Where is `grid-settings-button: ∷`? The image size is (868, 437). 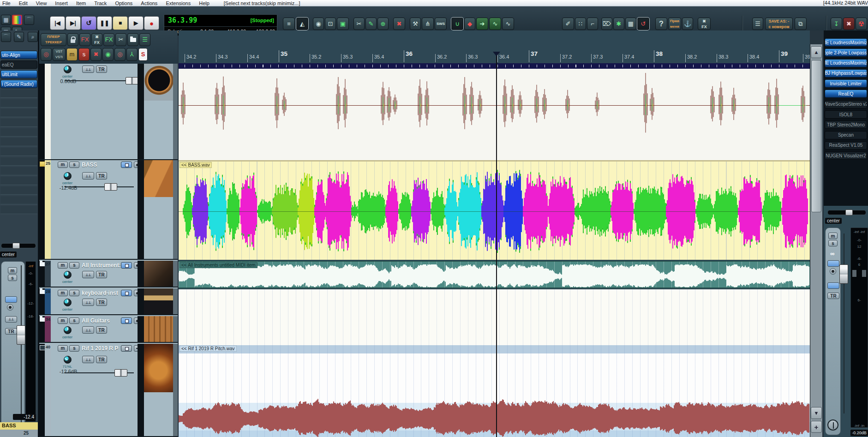
grid-settings-button: ∷ is located at coordinates (581, 24).